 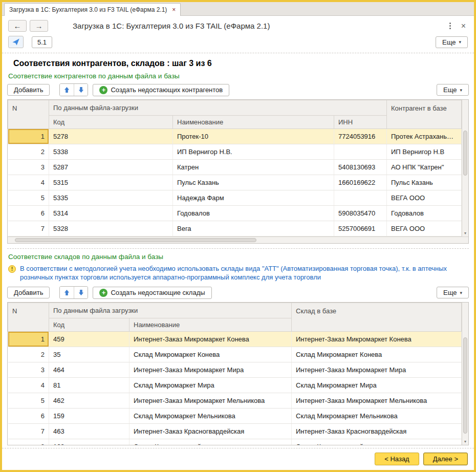 What do you see at coordinates (235, 229) in the screenshot?
I see `table-row: 7 5328 Вега 5257006691 ВЕГА ООО` at bounding box center [235, 229].